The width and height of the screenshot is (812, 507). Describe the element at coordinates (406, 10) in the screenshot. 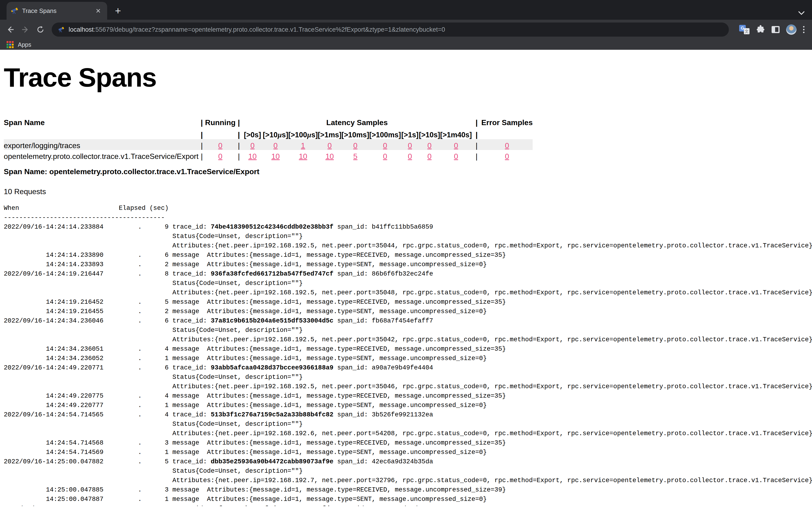

I see `tab-strip: Trace Spans +` at that location.